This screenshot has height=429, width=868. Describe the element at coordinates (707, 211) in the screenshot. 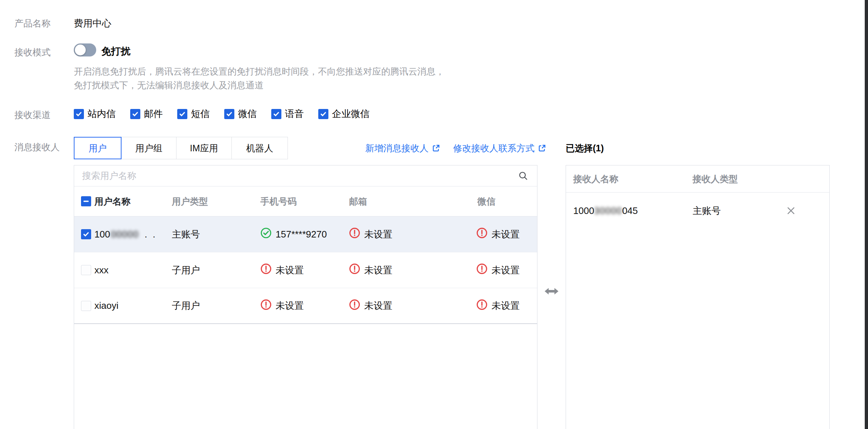

I see `recipient-type: 主账号` at that location.